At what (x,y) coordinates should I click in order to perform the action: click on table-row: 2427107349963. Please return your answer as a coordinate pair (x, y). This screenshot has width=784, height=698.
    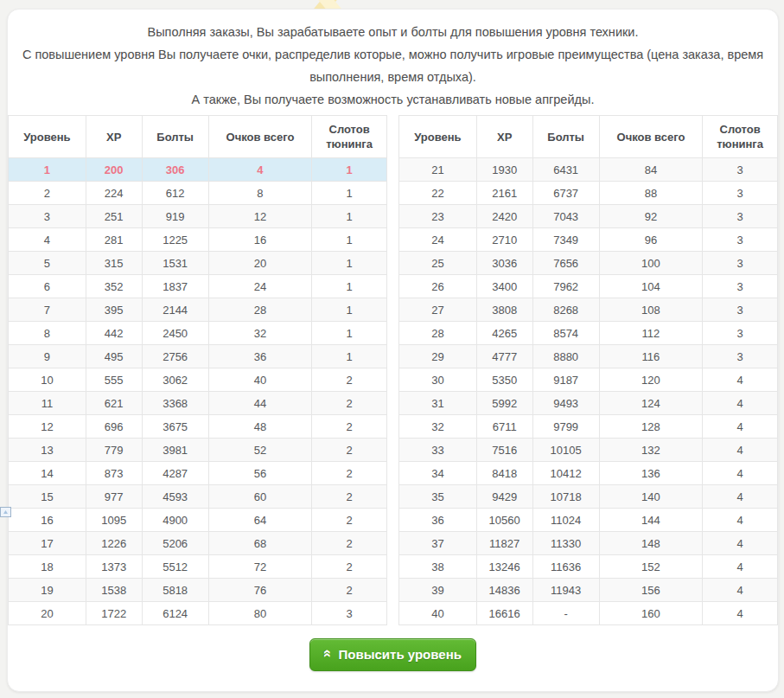
    Looking at the image, I should click on (589, 240).